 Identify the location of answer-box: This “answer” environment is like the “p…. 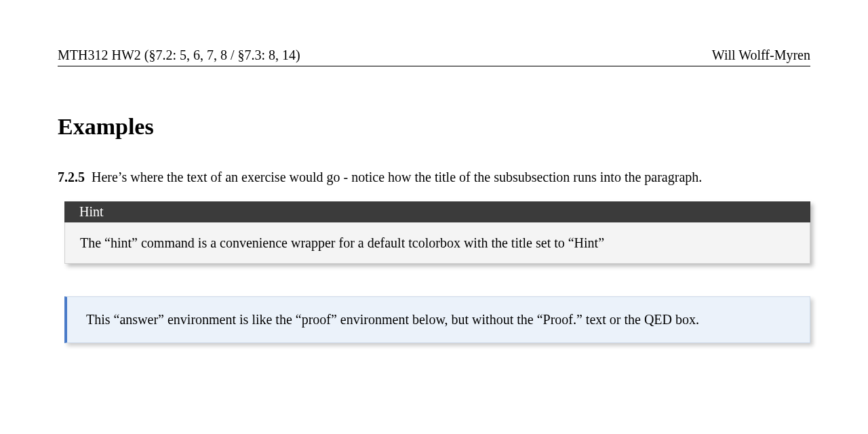
(437, 320).